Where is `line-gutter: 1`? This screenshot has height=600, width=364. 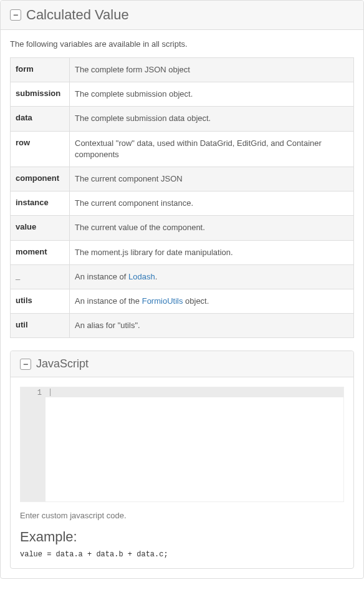 line-gutter: 1 is located at coordinates (33, 444).